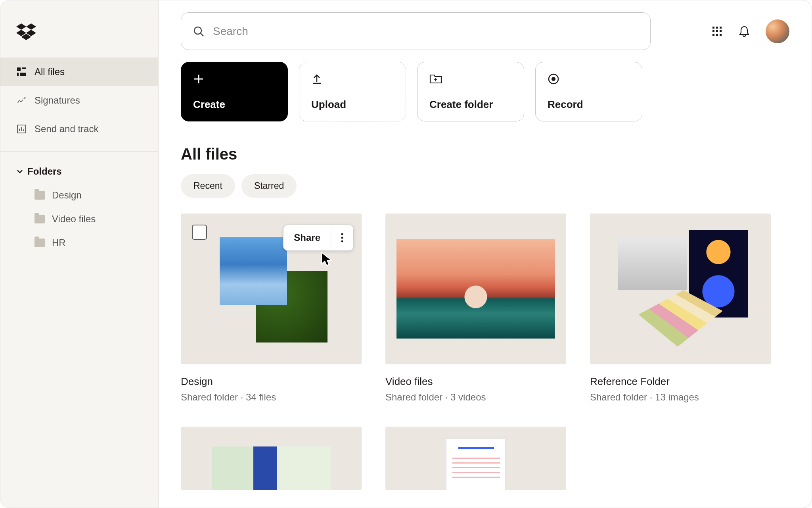 The width and height of the screenshot is (812, 508). Describe the element at coordinates (79, 243) in the screenshot. I see `folder-item-hr: HR` at that location.